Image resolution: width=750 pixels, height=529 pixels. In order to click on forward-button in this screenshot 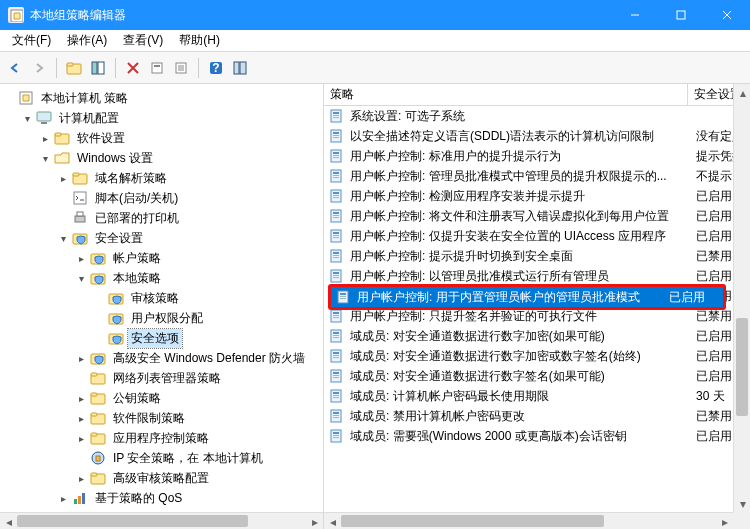, I will do `click(39, 68)`.